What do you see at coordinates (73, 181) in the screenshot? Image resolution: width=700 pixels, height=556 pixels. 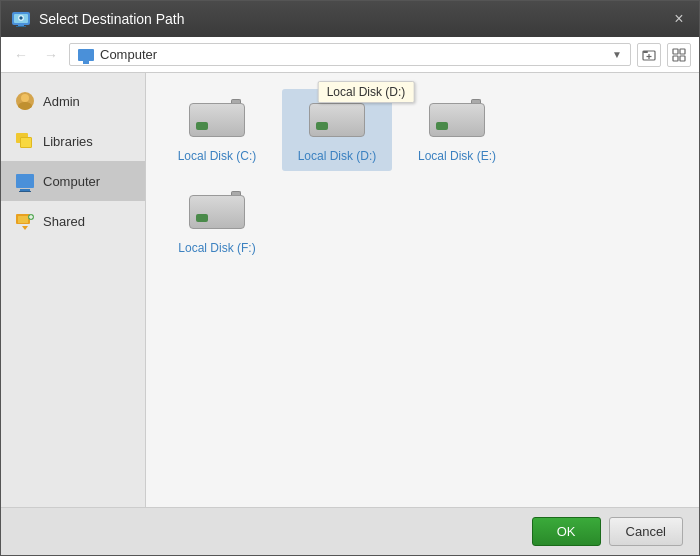 I see `sidebar-item-computer: Computer` at bounding box center [73, 181].